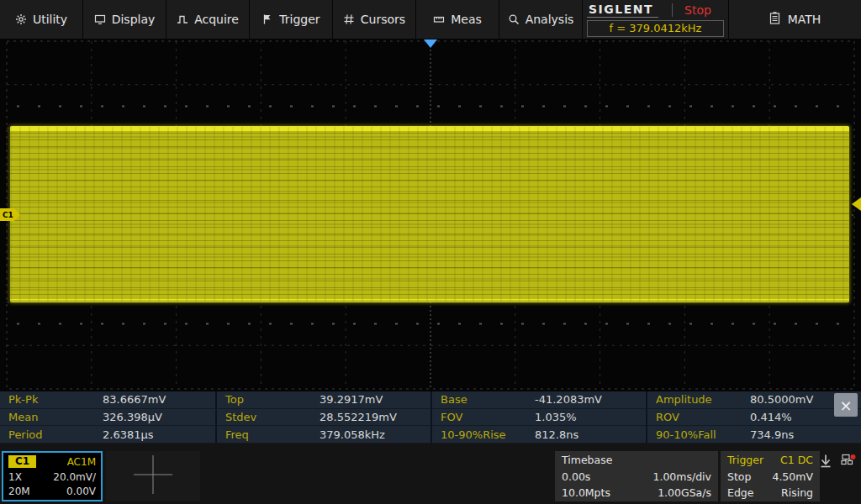 Image resolution: width=861 pixels, height=504 pixels. What do you see at coordinates (15, 477) in the screenshot?
I see `channel1-probe: 1X` at bounding box center [15, 477].